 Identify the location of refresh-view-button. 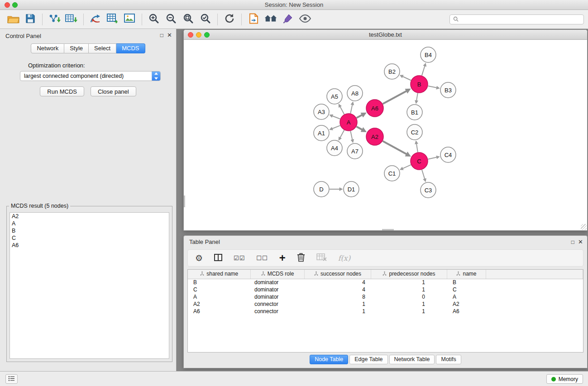
(229, 19).